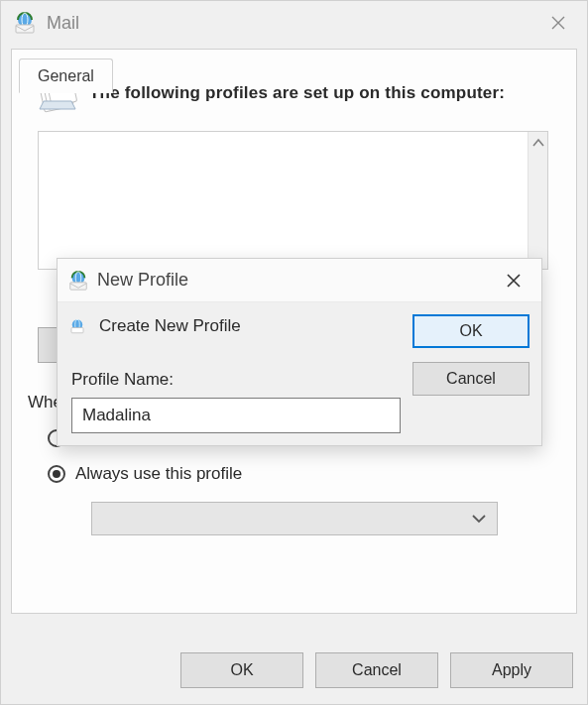 The height and width of the screenshot is (705, 588). I want to click on apply-button-label: Apply, so click(512, 670).